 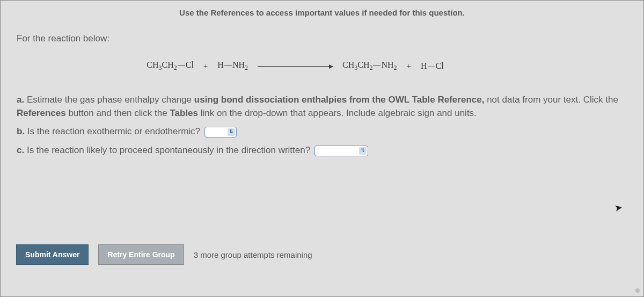 I want to click on reactant-1: CH3CH2Cl, so click(x=170, y=66).